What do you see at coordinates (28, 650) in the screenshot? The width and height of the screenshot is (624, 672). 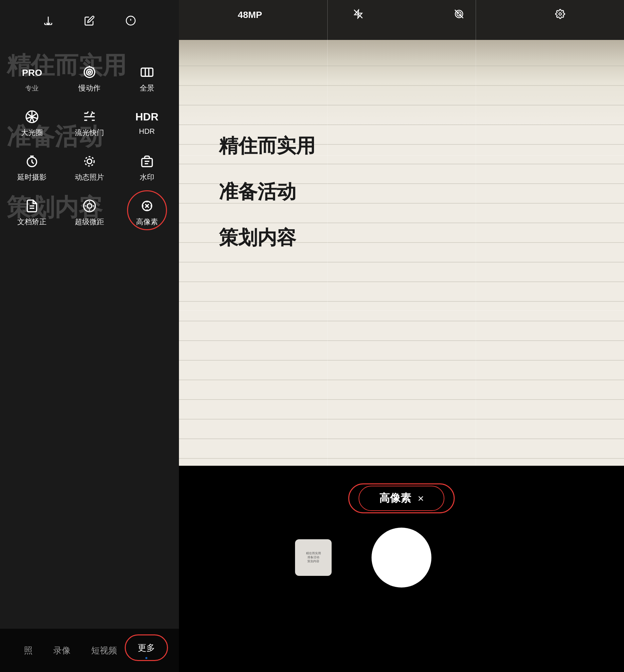 I see `nav-photo: 照` at bounding box center [28, 650].